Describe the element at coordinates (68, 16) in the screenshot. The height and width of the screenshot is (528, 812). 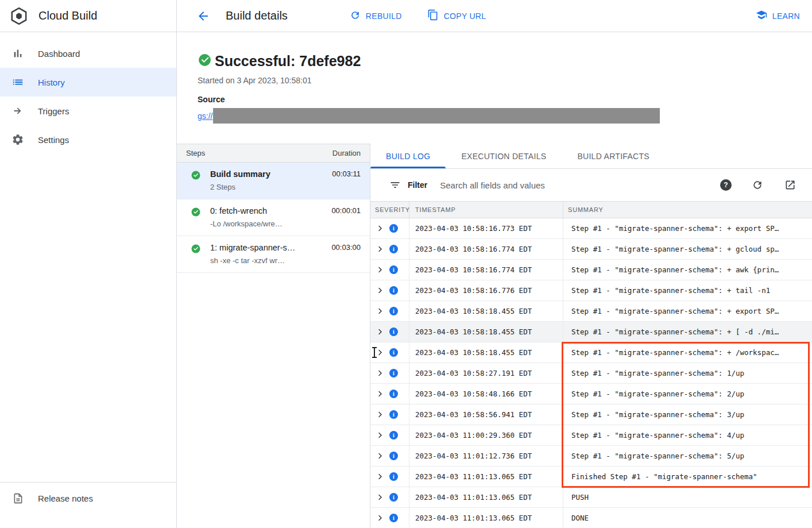
I see `app-title: Cloud Build` at that location.